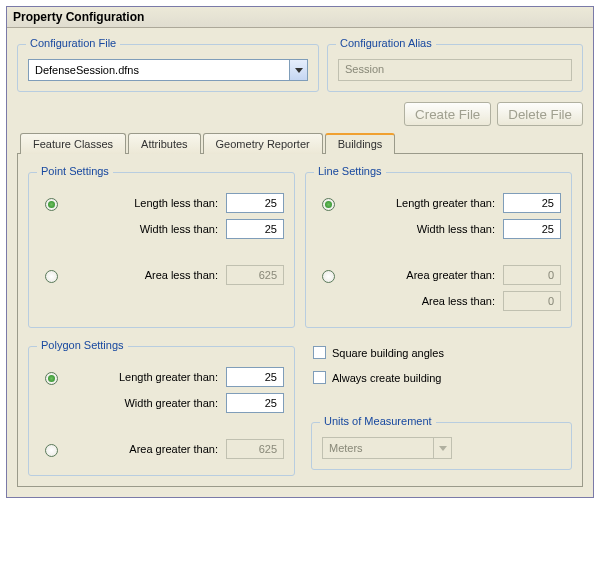 The width and height of the screenshot is (600, 585). I want to click on tab-attributes: Attributes, so click(164, 144).